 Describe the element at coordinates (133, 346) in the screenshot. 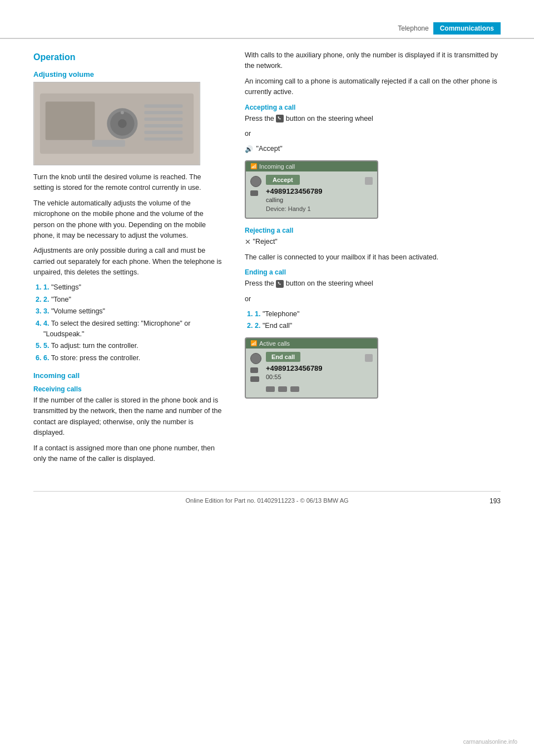

I see `volume-step-5: 5. To adjust: turn the controller.` at that location.